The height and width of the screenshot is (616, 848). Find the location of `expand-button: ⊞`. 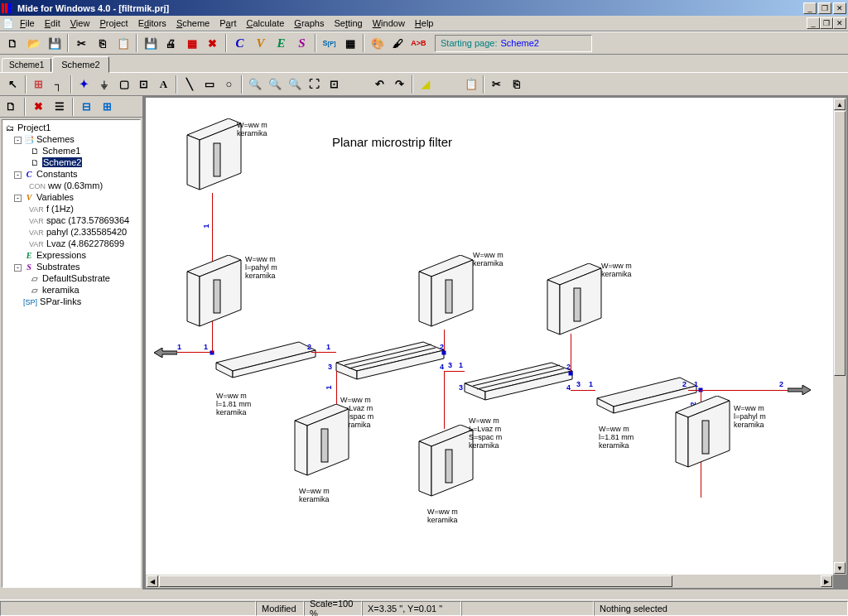

expand-button: ⊞ is located at coordinates (108, 107).